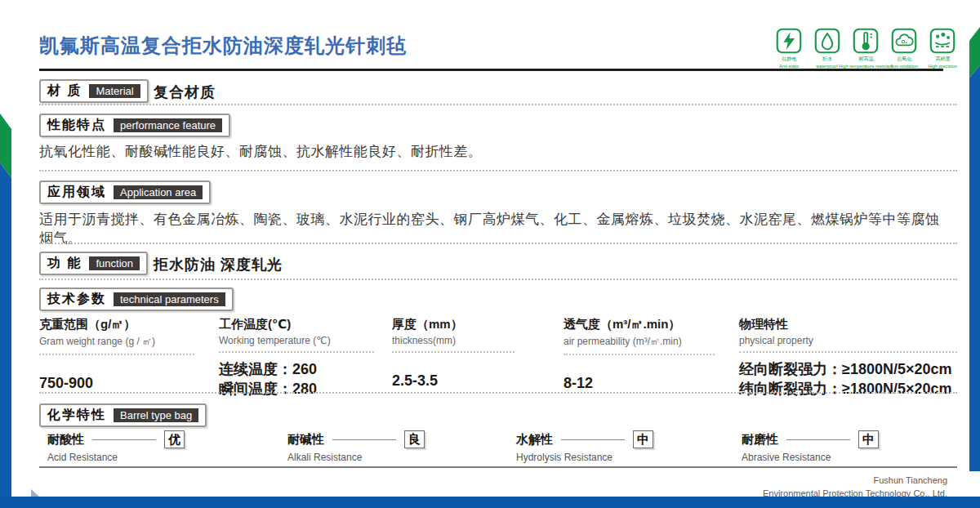 The height and width of the screenshot is (508, 980). What do you see at coordinates (639, 341) in the screenshot?
I see `tech-header-en: air permeability (m³/㎡.min)` at bounding box center [639, 341].